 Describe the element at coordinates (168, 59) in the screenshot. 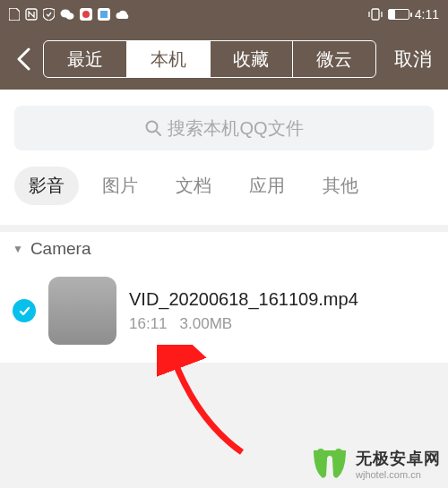

I see `seg-local: 本机` at that location.